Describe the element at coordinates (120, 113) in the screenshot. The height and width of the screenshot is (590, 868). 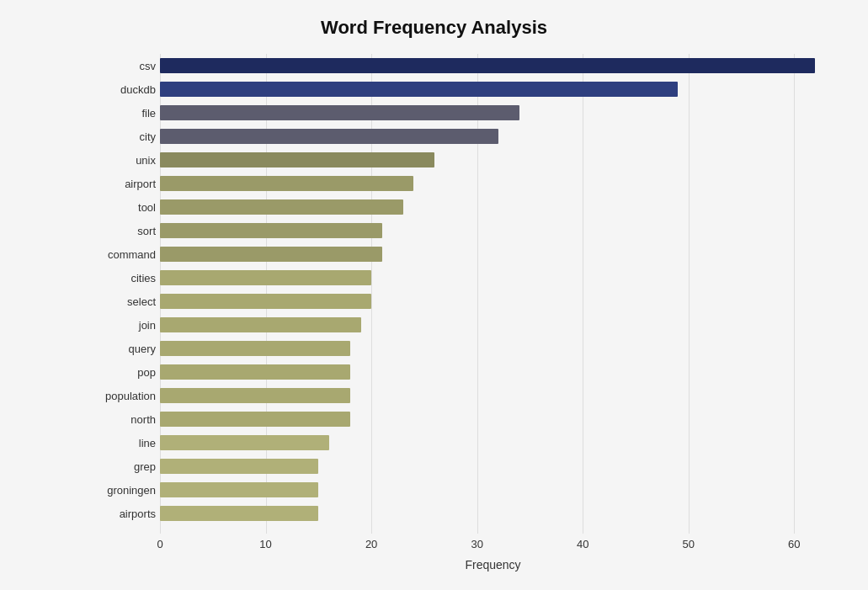
I see `y-label: file` at that location.